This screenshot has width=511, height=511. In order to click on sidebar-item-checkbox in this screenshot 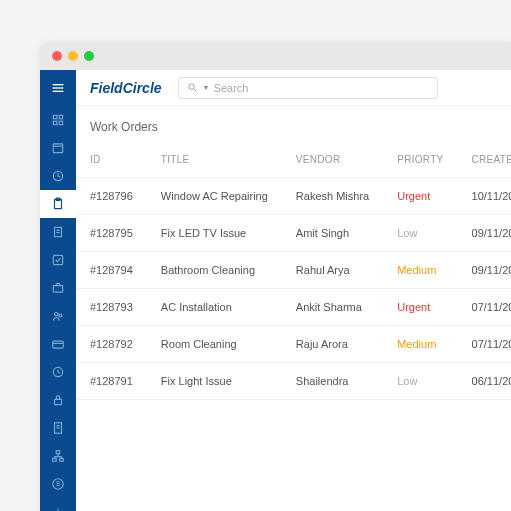, I will do `click(58, 260)`.